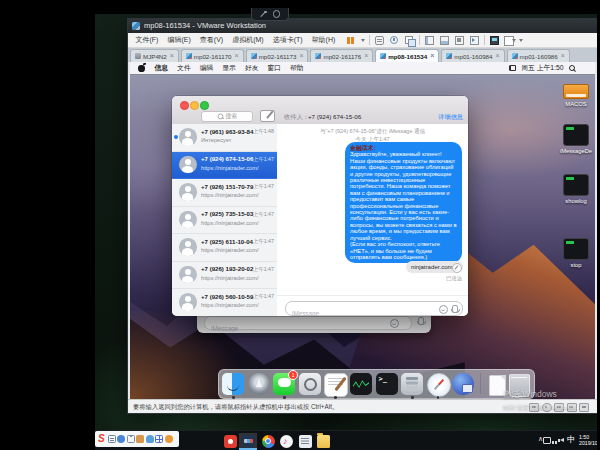  Describe the element at coordinates (463, 386) in the screenshot. I see `dock-screen-sharing-icon` at that location.